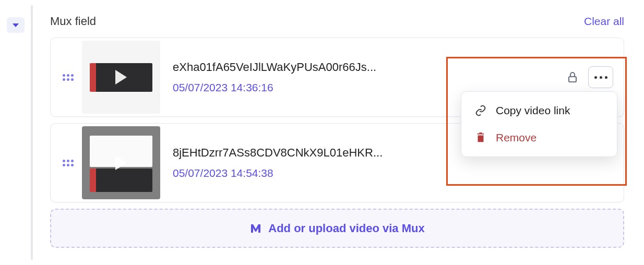  Describe the element at coordinates (347, 228) in the screenshot. I see `upload-label: Add or upload video via Mux` at that location.